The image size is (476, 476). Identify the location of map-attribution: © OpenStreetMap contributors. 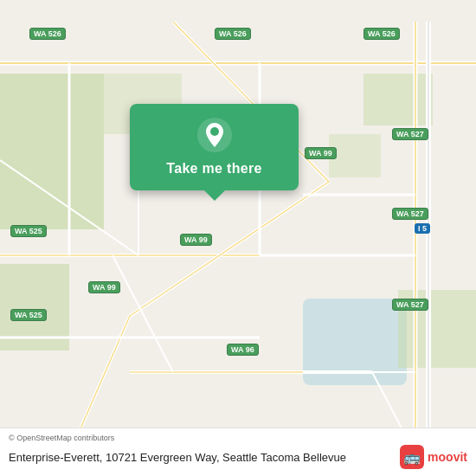
(238, 438).